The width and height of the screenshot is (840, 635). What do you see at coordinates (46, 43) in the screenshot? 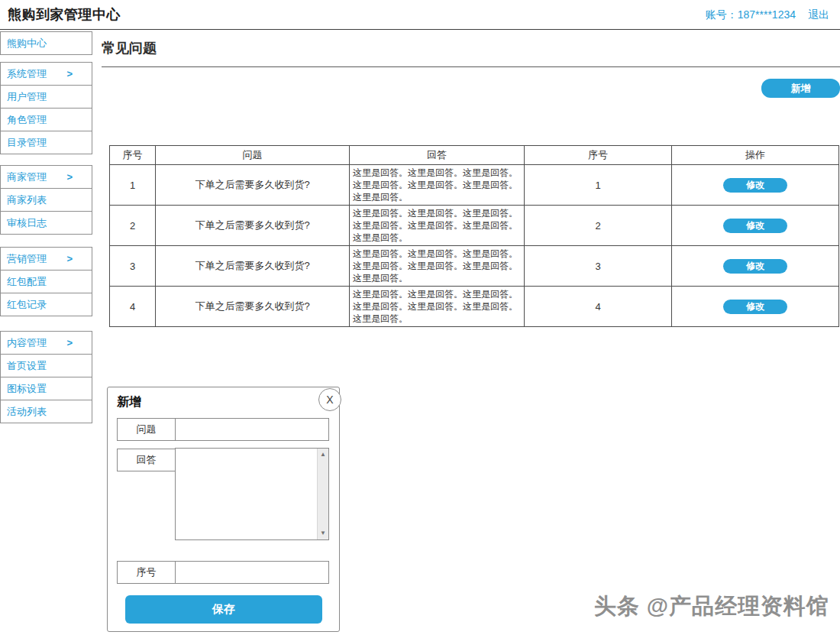
I see `sidebar-group-center: 熊购中心` at bounding box center [46, 43].